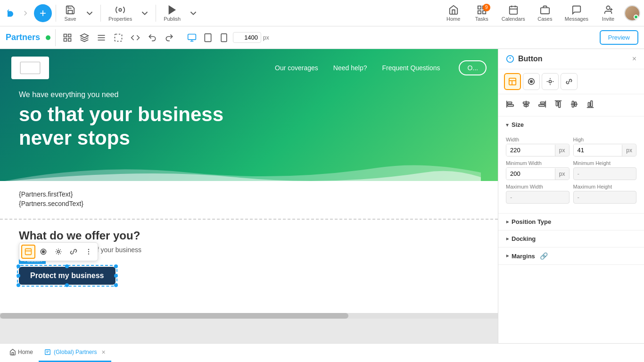  What do you see at coordinates (297, 68) in the screenshot?
I see `nav-link-coverages: Our coverages` at bounding box center [297, 68].